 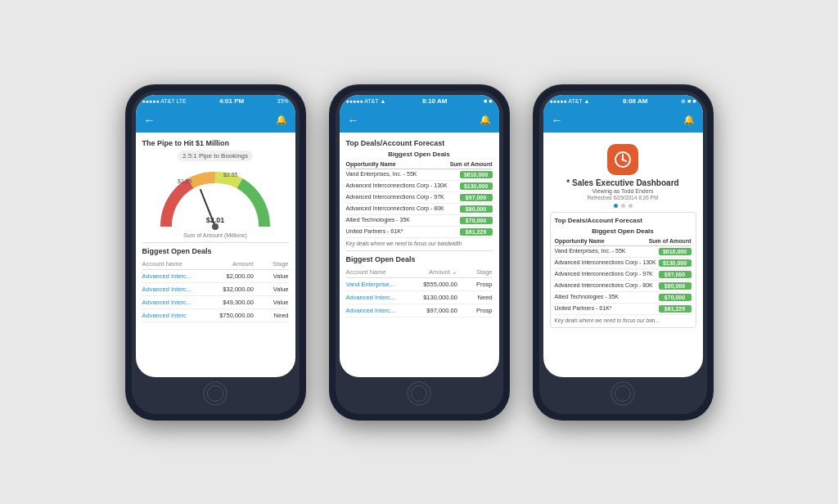 I want to click on time-1: 4:01 PM, so click(x=232, y=101).